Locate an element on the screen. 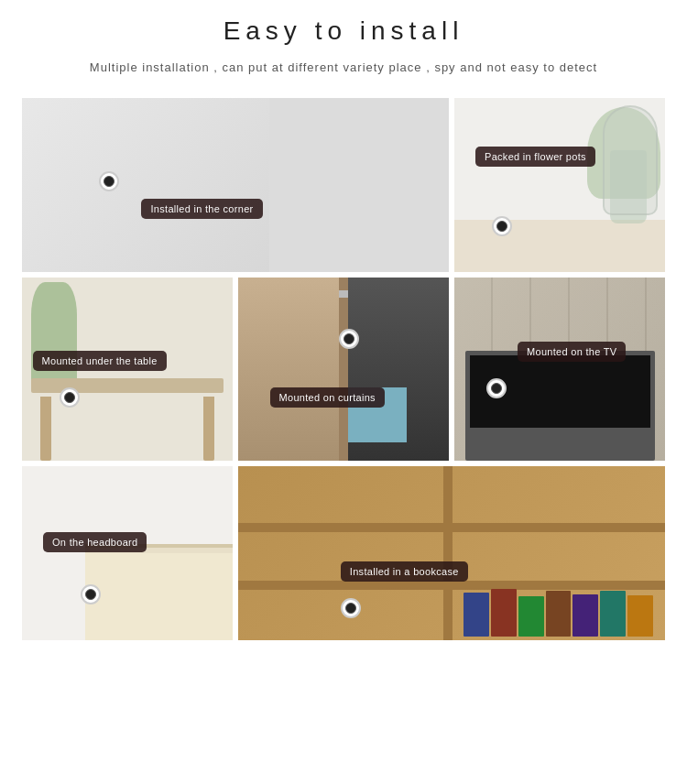  scene-tv: Mounted on the TV is located at coordinates (560, 369).